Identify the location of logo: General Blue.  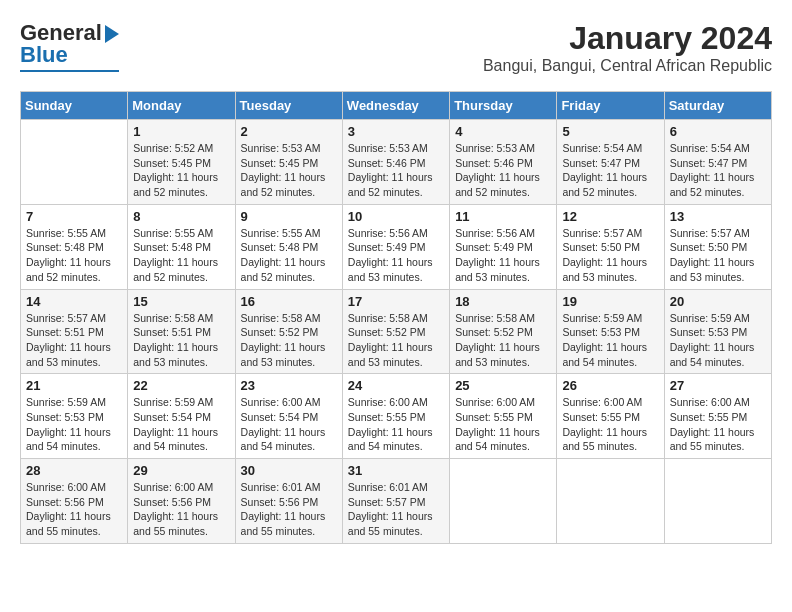
(70, 46).